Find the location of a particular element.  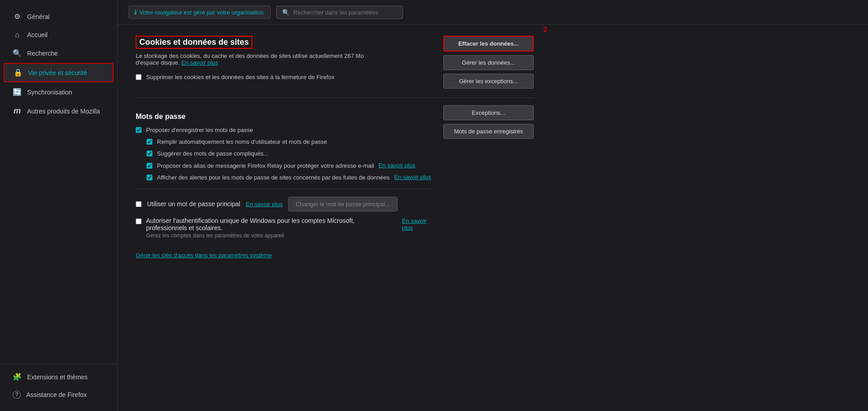

sidebar-item-label: Recherche is located at coordinates (43, 53).